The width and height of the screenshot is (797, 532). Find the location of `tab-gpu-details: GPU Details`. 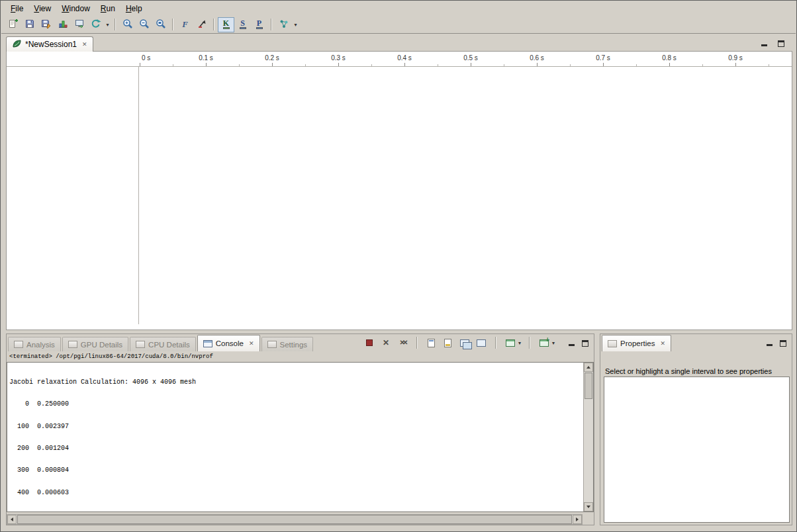

tab-gpu-details: GPU Details is located at coordinates (95, 344).